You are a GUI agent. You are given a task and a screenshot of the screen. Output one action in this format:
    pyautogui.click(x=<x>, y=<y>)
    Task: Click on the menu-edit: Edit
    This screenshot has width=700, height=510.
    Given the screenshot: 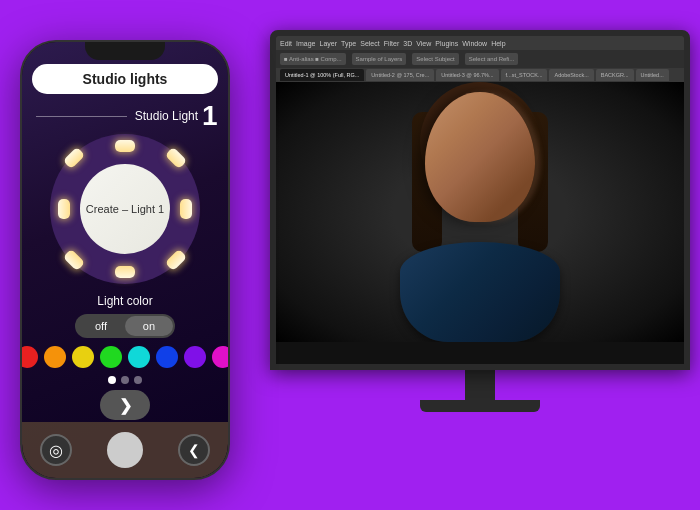 What is the action you would take?
    pyautogui.click(x=286, y=44)
    